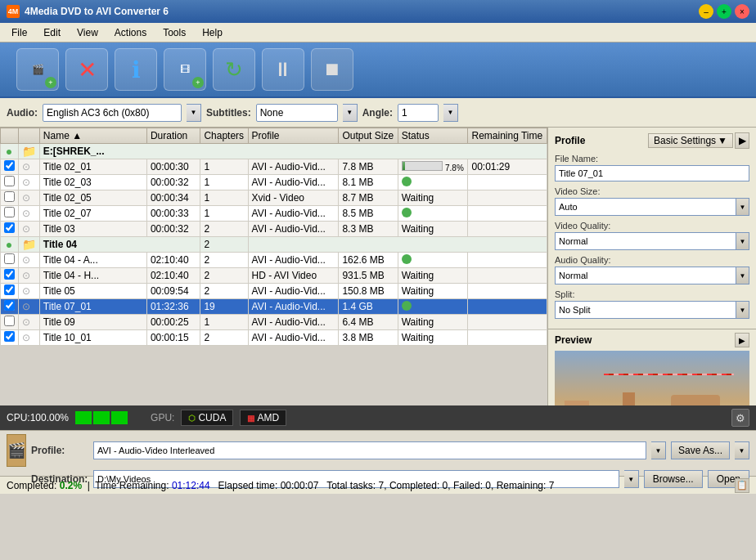  Describe the element at coordinates (229, 113) in the screenshot. I see `subtitles-label: Subtitles:` at that location.